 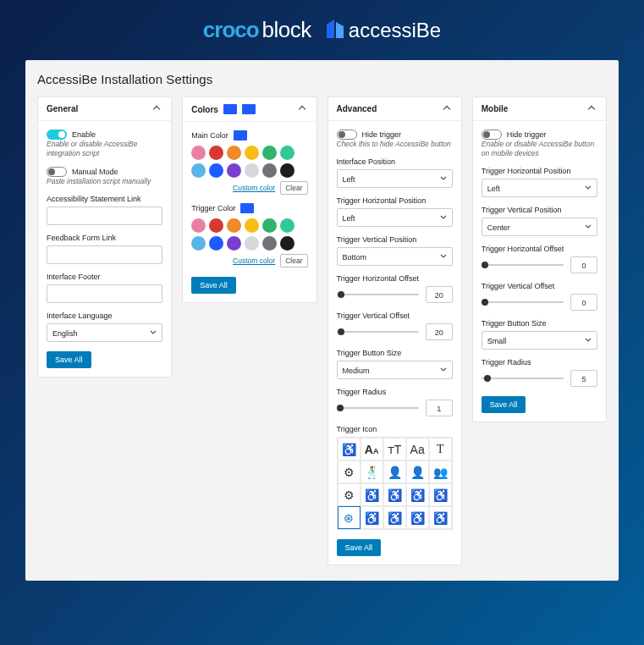 What do you see at coordinates (394, 518) in the screenshot?
I see `icon-wheelchair6: ♿` at bounding box center [394, 518].